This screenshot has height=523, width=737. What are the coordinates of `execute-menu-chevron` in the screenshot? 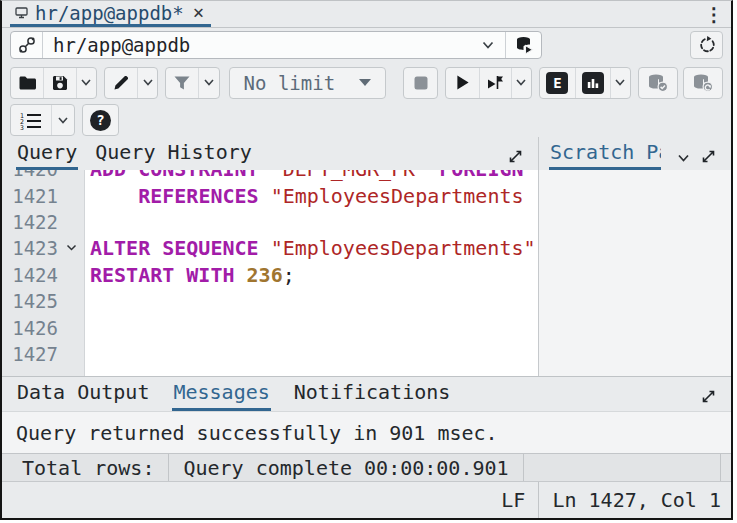 It's located at (521, 83).